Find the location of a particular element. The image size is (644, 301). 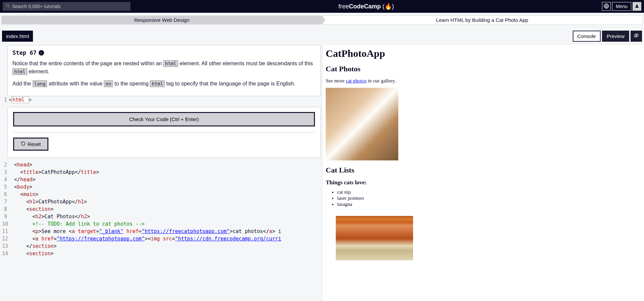

code-line: <body> is located at coordinates (20, 187).